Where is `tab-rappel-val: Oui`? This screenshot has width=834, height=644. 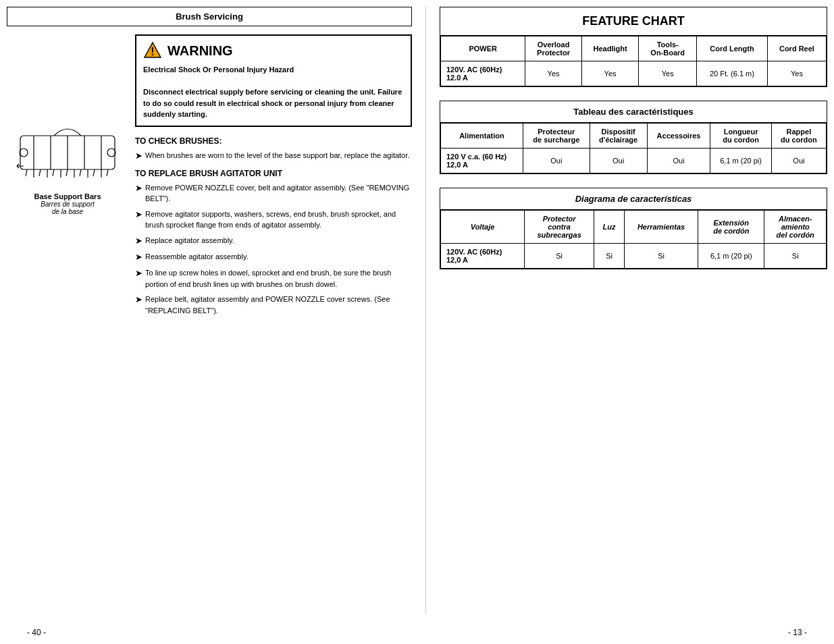
tab-rappel-val: Oui is located at coordinates (798, 161).